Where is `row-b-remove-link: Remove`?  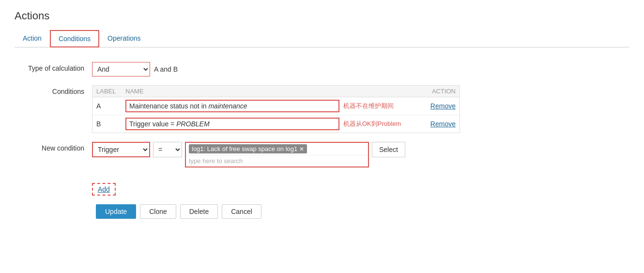 row-b-remove-link: Remove is located at coordinates (443, 124).